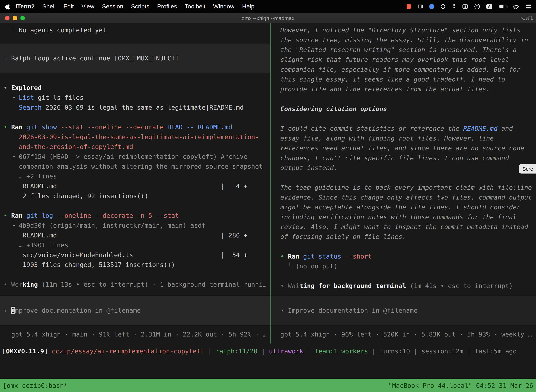 This screenshot has height=392, width=536. Describe the element at coordinates (135, 167) in the screenshot. I see `terminal-line: companion analysis without altering the …` at that location.